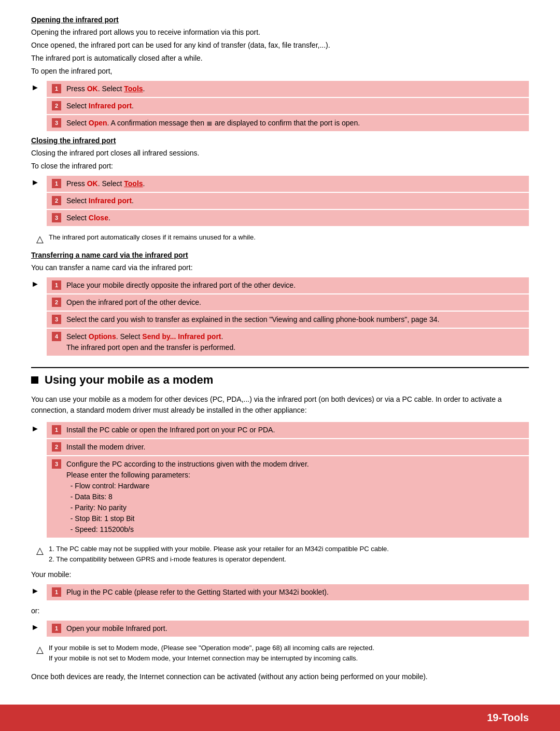  I want to click on footer-label: Tools, so click(515, 718).